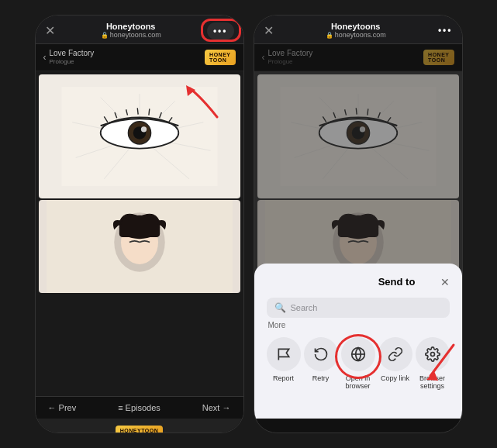  What do you see at coordinates (439, 57) in the screenshot?
I see `right-honey-logo: HONEY TOON` at bounding box center [439, 57].